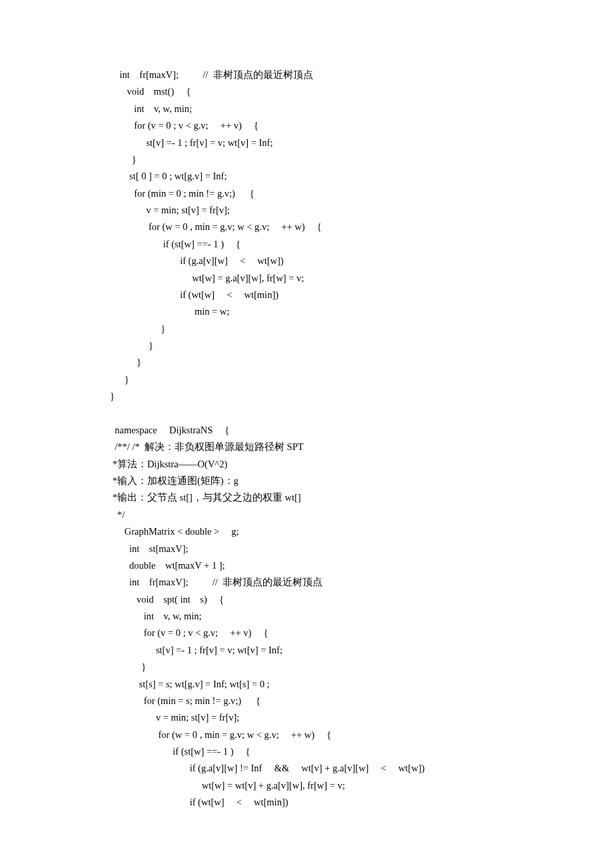 This screenshot has height=868, width=613. Describe the element at coordinates (361, 549) in the screenshot. I see `code-line: int st[maxV];` at that location.